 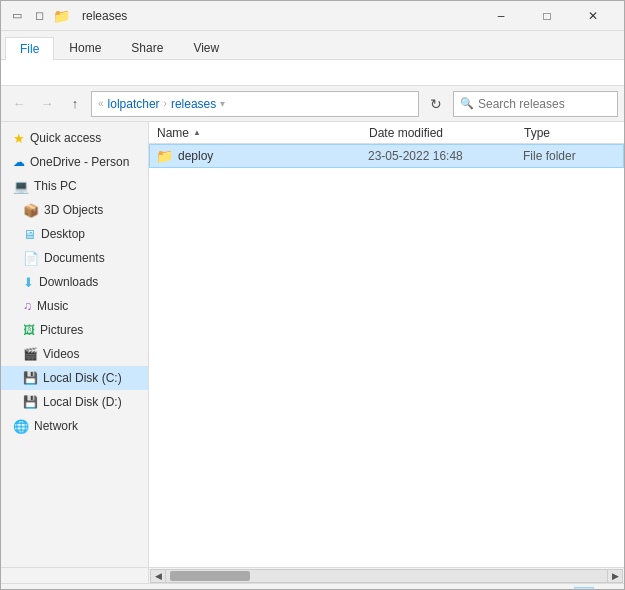 I want to click on refresh-button: ↻, so click(x=436, y=104).